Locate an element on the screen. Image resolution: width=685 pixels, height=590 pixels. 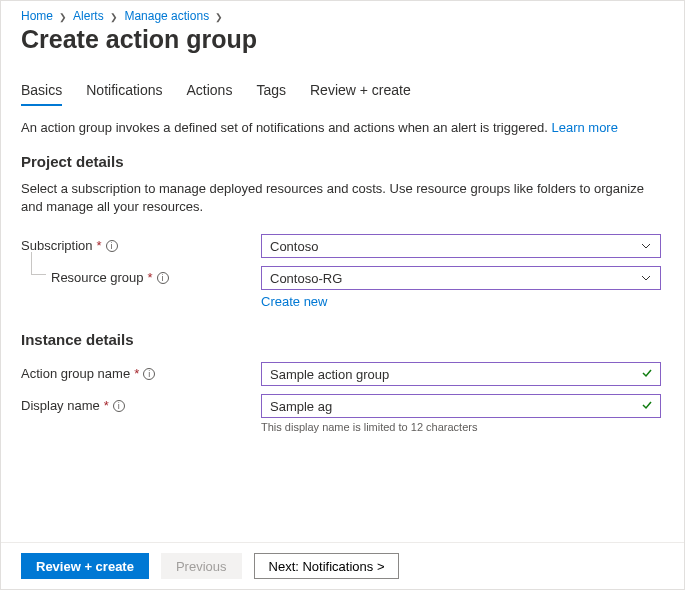
breadcrumb-alerts: Alerts is located at coordinates (88, 16).